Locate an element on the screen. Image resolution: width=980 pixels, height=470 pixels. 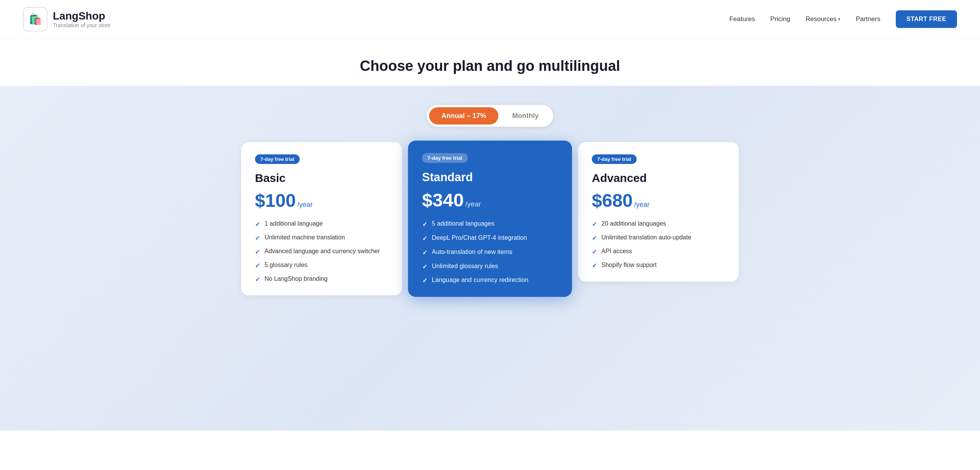
free-trial-badge-basic: 7-day free trial is located at coordinates (277, 159).